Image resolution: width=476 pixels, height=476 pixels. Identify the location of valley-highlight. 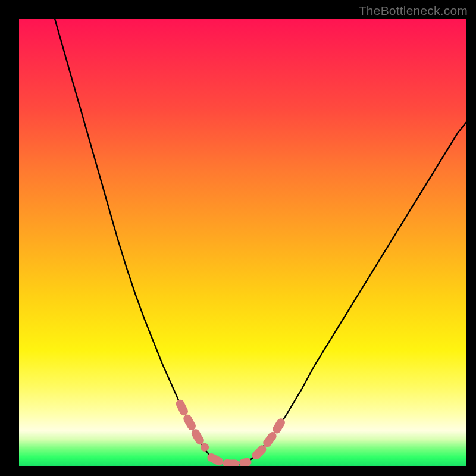
(229, 461).